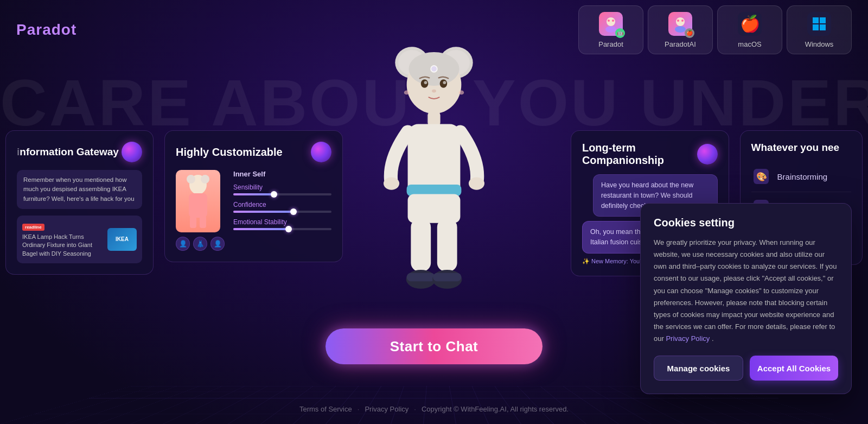 The image size is (868, 424). Describe the element at coordinates (293, 212) in the screenshot. I see `slider-thumb-confidence` at that location.